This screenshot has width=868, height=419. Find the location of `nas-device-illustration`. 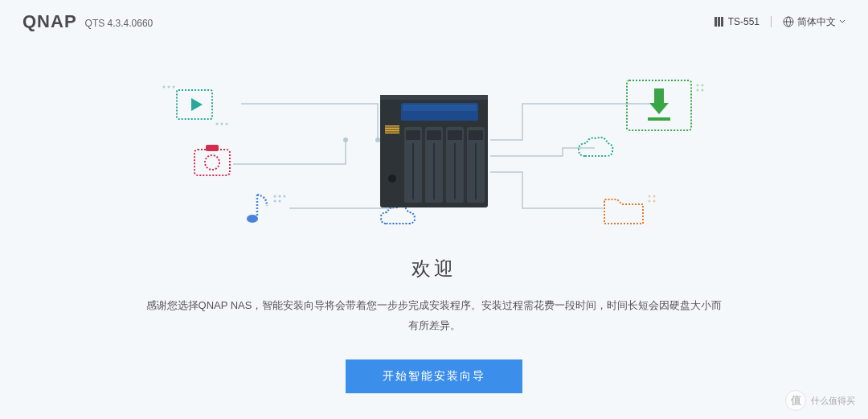

nas-device-illustration is located at coordinates (434, 150).